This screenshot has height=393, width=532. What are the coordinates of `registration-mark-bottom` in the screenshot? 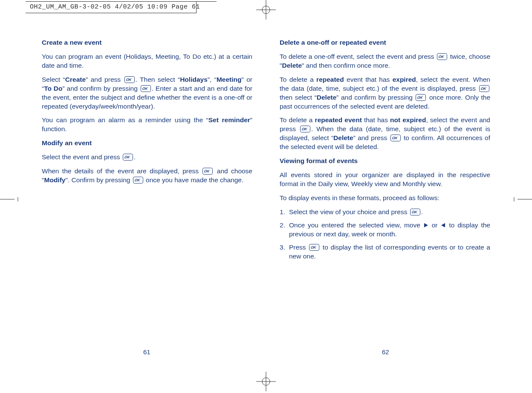 It's located at (266, 382).